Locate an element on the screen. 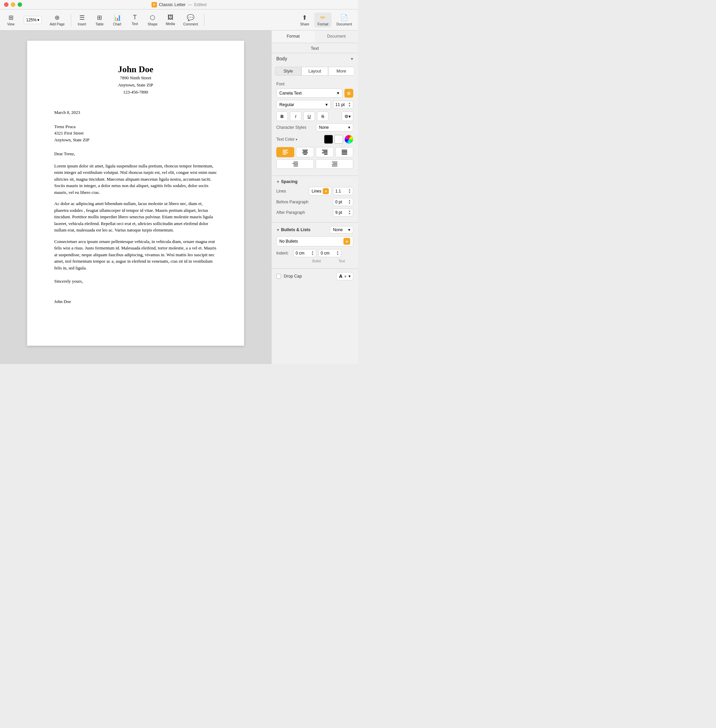 The width and height of the screenshot is (716, 728). share-button: ⬆ Share is located at coordinates (305, 20).